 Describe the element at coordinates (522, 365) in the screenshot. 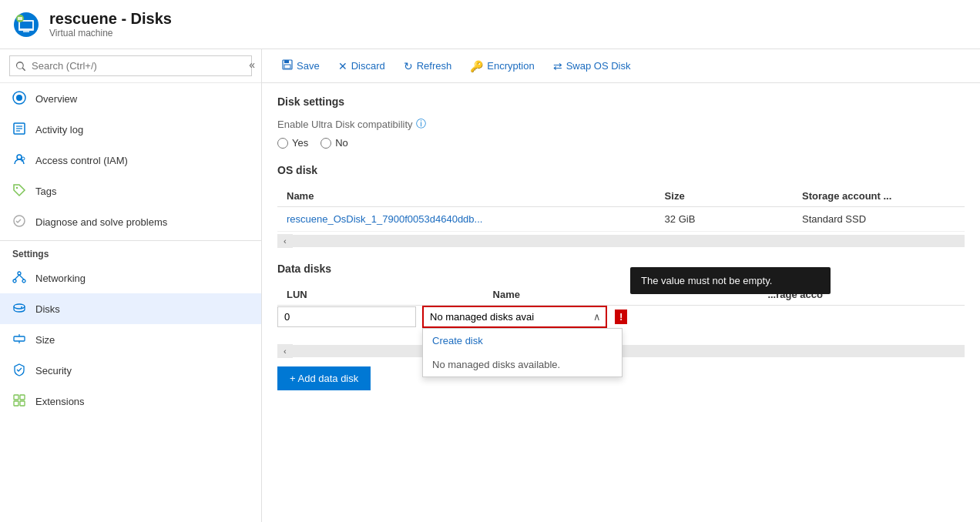

I see `no-disks-option: No managed disks available.` at that location.